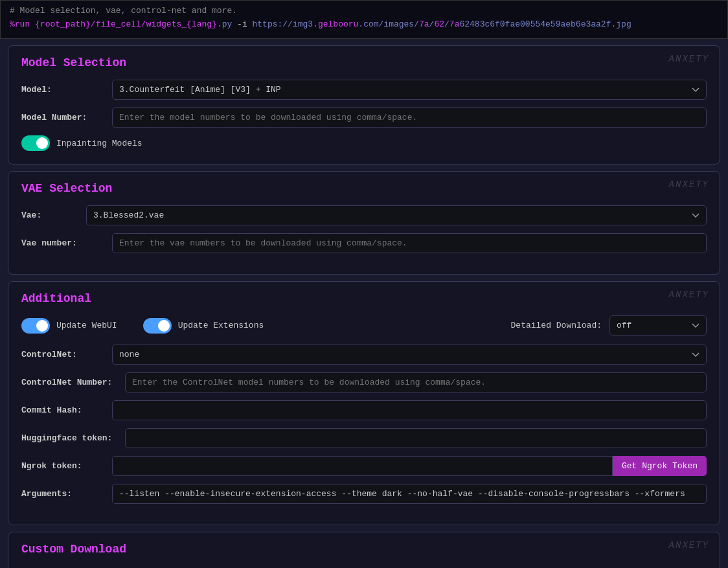 This screenshot has width=728, height=568. I want to click on update-webui-slider, so click(36, 326).